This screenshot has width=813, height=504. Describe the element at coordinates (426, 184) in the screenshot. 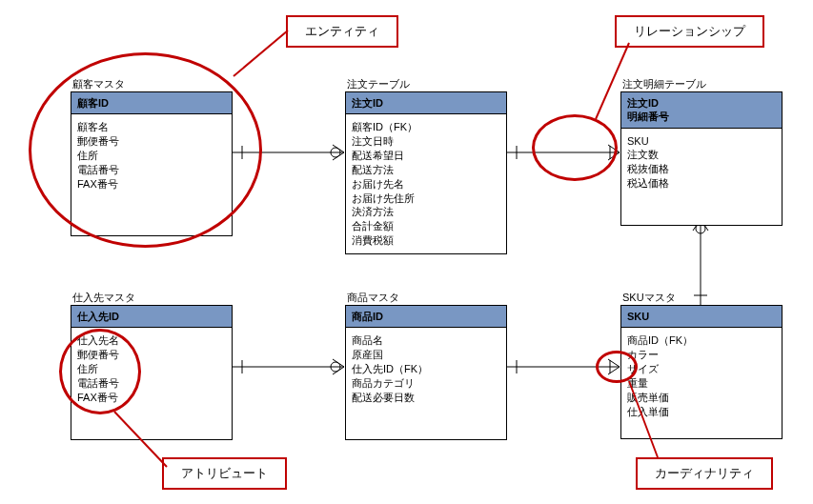

I see `order-attrs: 顧客ID（FK） 注文日時 配送希望日 配送方法 お届け先名 お届け先住所 決済…` at that location.